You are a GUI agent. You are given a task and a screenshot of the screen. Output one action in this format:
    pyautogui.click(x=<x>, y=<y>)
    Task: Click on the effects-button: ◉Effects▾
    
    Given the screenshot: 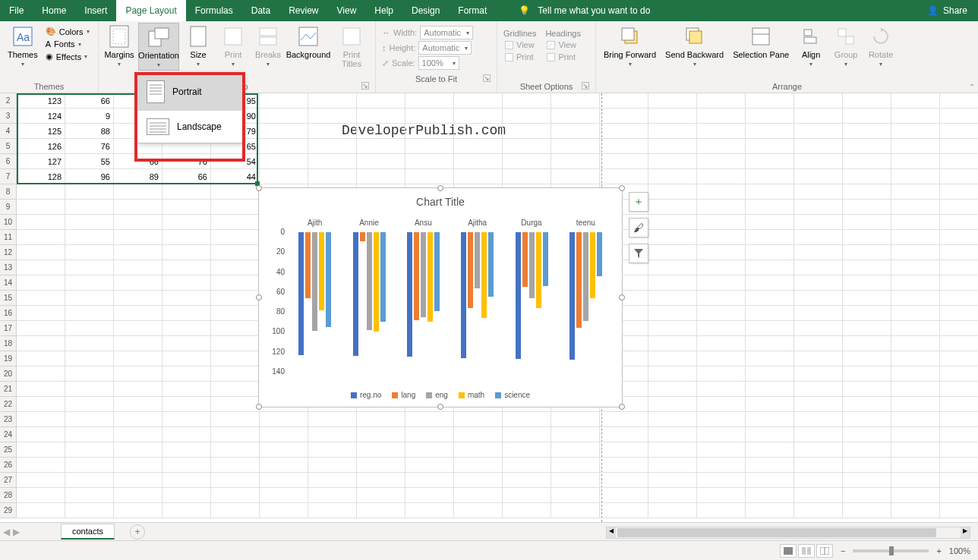 What is the action you would take?
    pyautogui.click(x=68, y=56)
    